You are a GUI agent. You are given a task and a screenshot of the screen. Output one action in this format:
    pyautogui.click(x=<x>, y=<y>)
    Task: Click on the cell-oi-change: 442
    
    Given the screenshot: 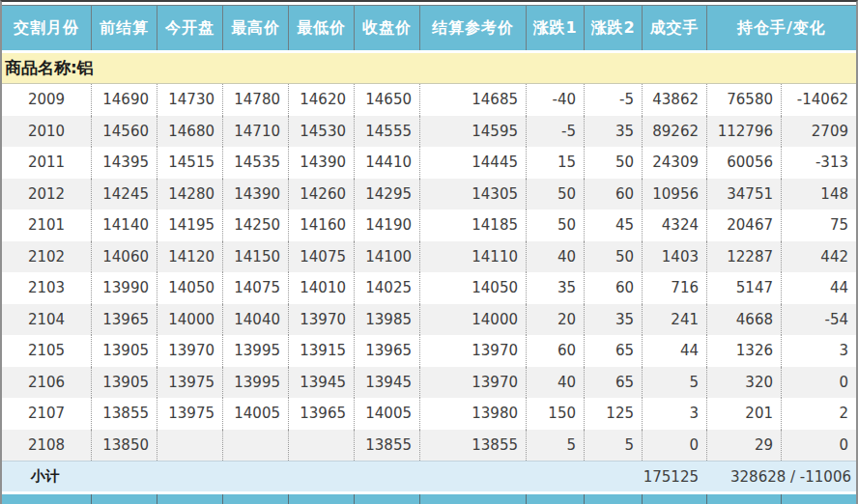 What is the action you would take?
    pyautogui.click(x=818, y=257)
    